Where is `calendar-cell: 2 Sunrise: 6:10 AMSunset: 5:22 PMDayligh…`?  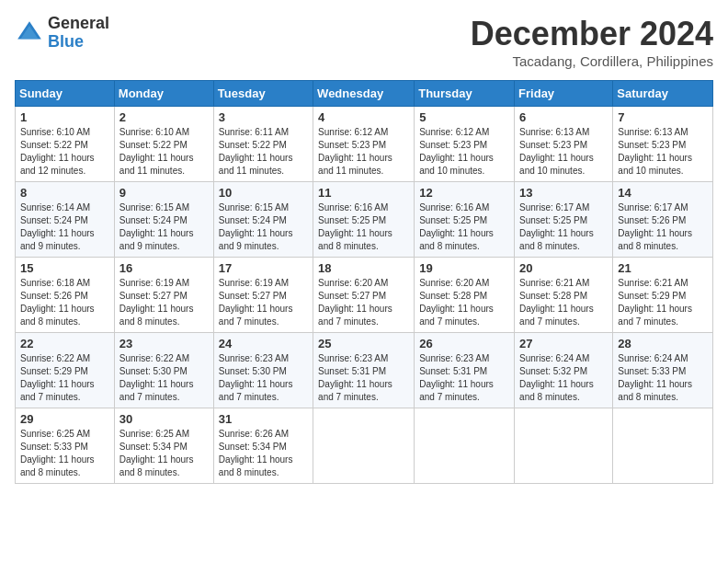 calendar-cell: 2 Sunrise: 6:10 AMSunset: 5:22 PMDayligh… is located at coordinates (164, 144).